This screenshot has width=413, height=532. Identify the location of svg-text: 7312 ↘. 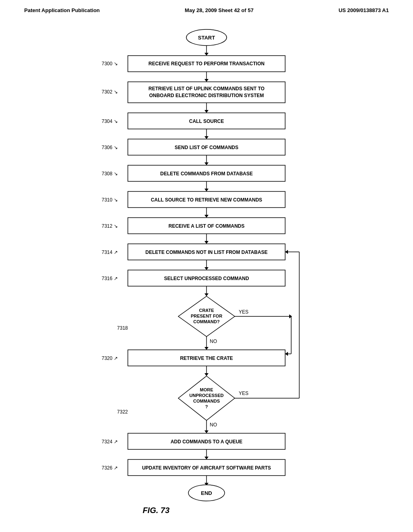
(110, 226).